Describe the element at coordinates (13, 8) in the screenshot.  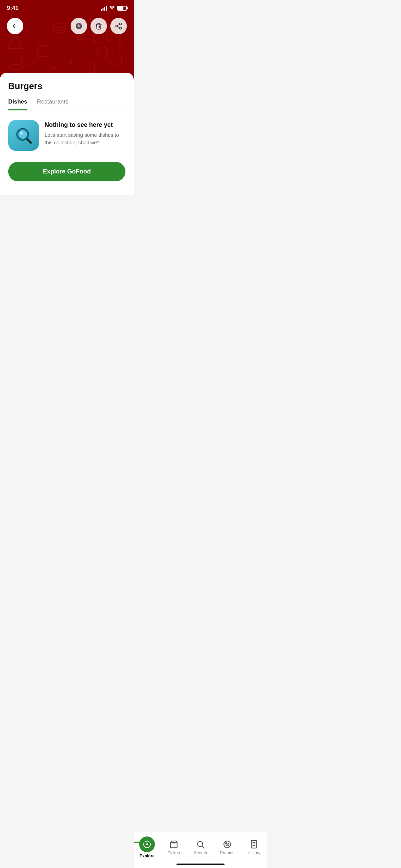
I see `status-time: 9:41` at that location.